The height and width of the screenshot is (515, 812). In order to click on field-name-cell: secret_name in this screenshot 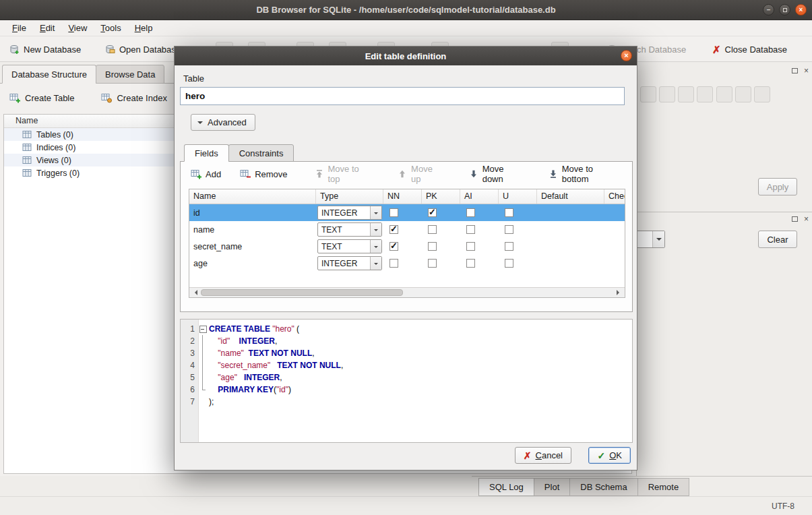, I will do `click(253, 247)`.